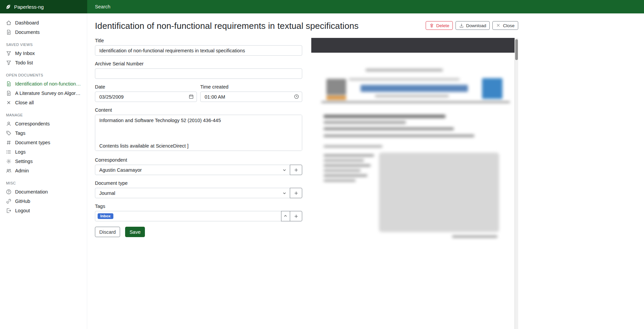 The height and width of the screenshot is (329, 644). Describe the element at coordinates (105, 216) in the screenshot. I see `tag-badge-inbox: Inbox` at that location.